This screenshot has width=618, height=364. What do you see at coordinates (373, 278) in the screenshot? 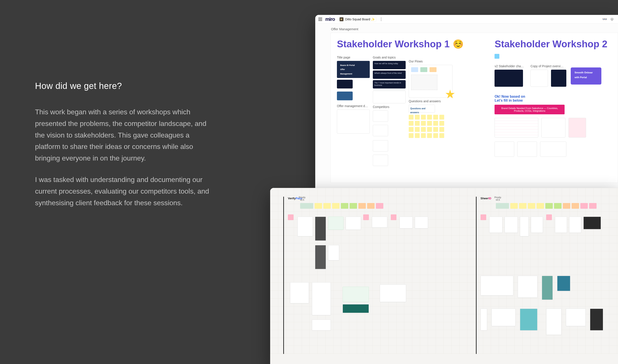
I see `research-lane-verifypass: VerifyPass Priority v0.5` at bounding box center [373, 278].